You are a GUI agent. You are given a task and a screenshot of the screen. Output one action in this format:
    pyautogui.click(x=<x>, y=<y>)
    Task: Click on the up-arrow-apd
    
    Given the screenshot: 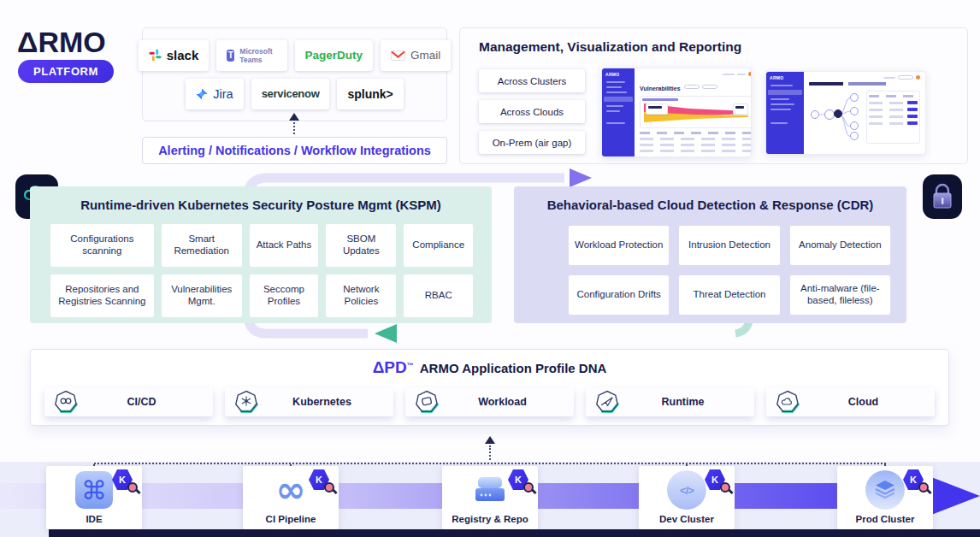 What is the action you would take?
    pyautogui.click(x=490, y=440)
    